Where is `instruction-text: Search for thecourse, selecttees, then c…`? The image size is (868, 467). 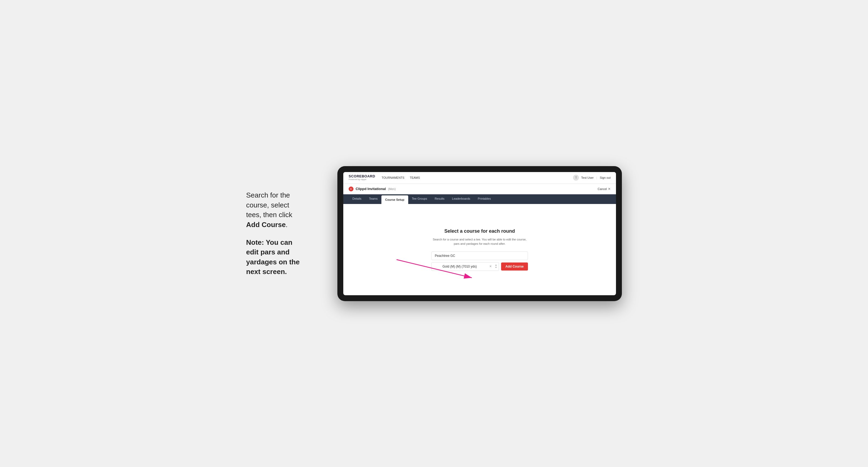 instruction-text: Search for thecourse, selecttees, then c… is located at coordinates (284, 210).